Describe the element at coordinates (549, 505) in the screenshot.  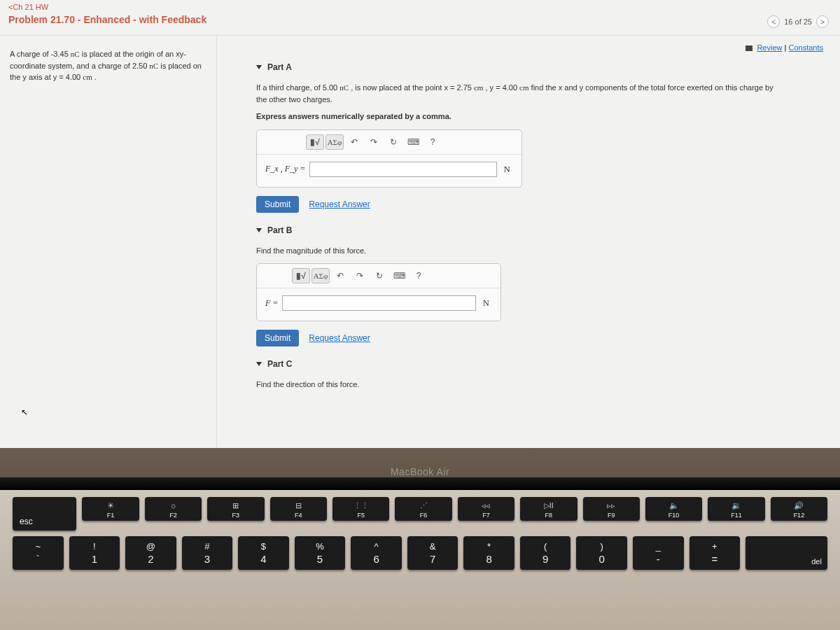
I see `key-icon: ▷II` at that location.